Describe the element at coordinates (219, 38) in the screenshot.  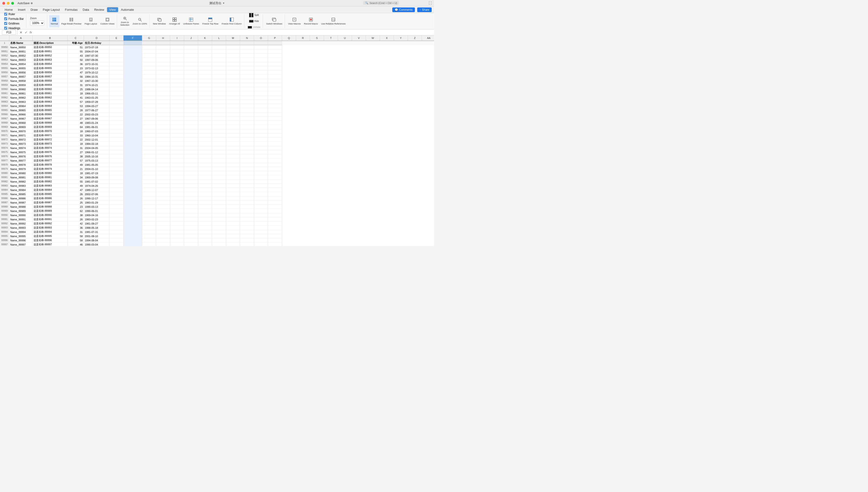
I see `col-header-l: L` at that location.